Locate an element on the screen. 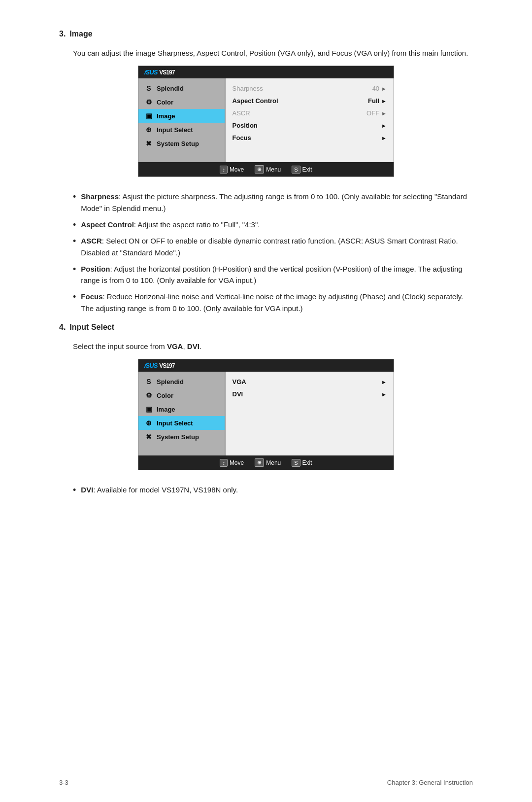 The width and height of the screenshot is (532, 802). ascr-label: ASCR is located at coordinates (299, 113).